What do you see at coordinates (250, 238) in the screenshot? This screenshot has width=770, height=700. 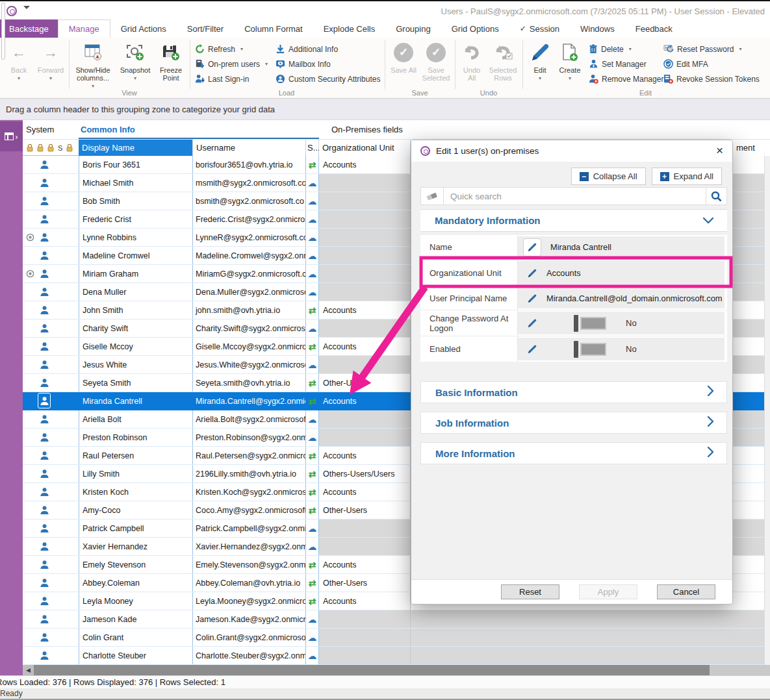 I see `username-cell: LynneR@sygx2.onmicrosoft.co` at bounding box center [250, 238].